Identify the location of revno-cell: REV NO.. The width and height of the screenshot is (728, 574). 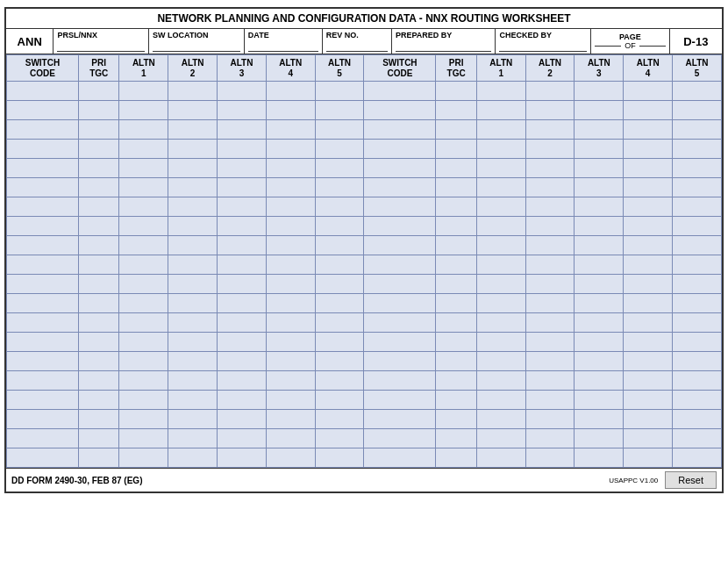
(358, 41).